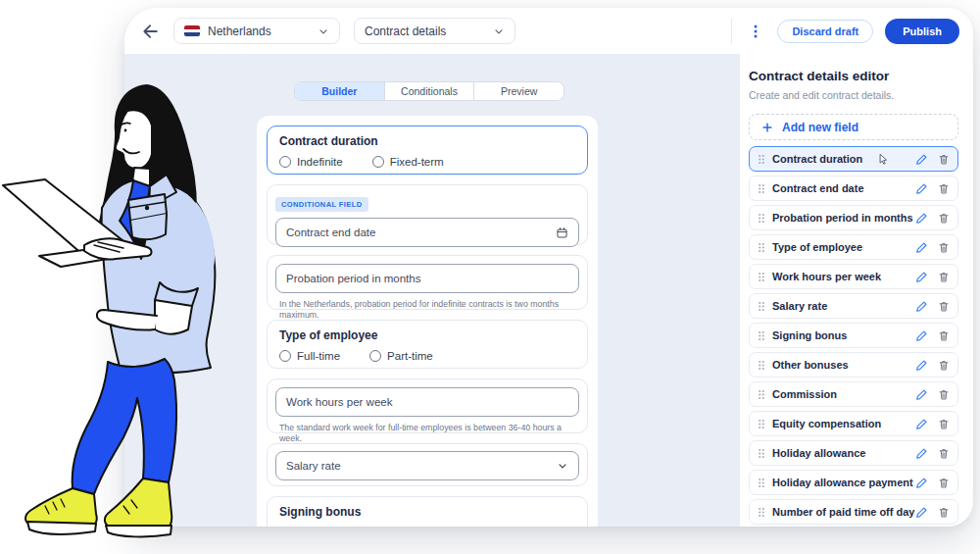 Image resolution: width=980 pixels, height=554 pixels. I want to click on template-select-value: Contract details, so click(425, 31).